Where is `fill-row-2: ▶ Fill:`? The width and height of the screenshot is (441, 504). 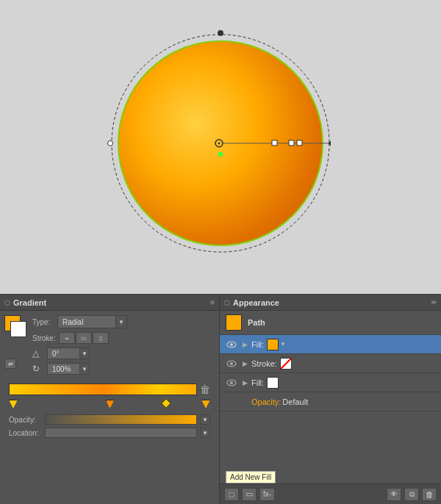
fill-row-2: ▶ Fill: is located at coordinates (331, 383).